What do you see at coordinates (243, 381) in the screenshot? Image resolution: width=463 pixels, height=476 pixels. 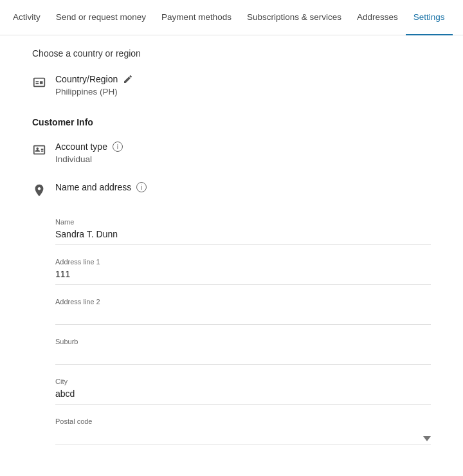 I see `city-label: City` at bounding box center [243, 381].